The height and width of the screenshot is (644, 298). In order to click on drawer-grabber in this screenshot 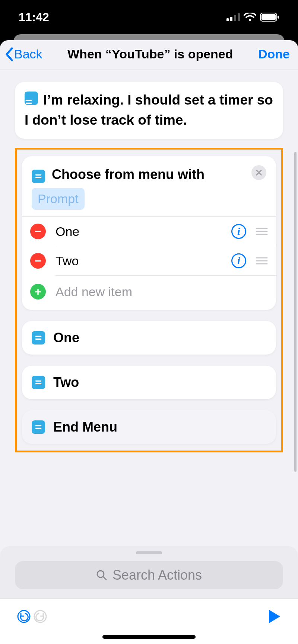, I will do `click(149, 553)`.